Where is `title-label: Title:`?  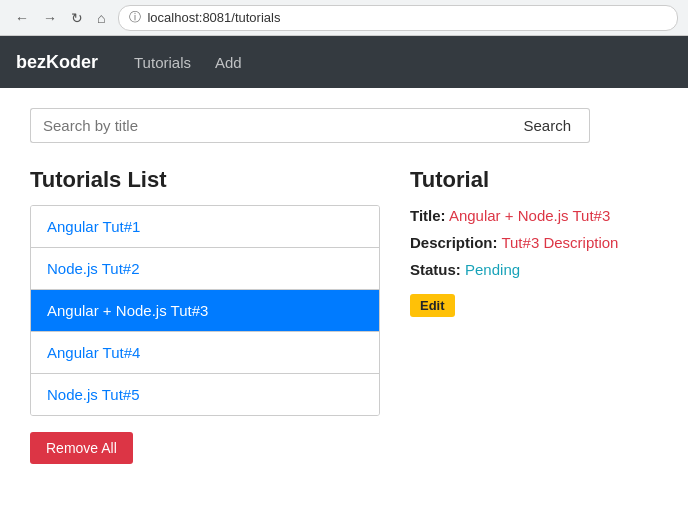 title-label: Title: is located at coordinates (428, 216).